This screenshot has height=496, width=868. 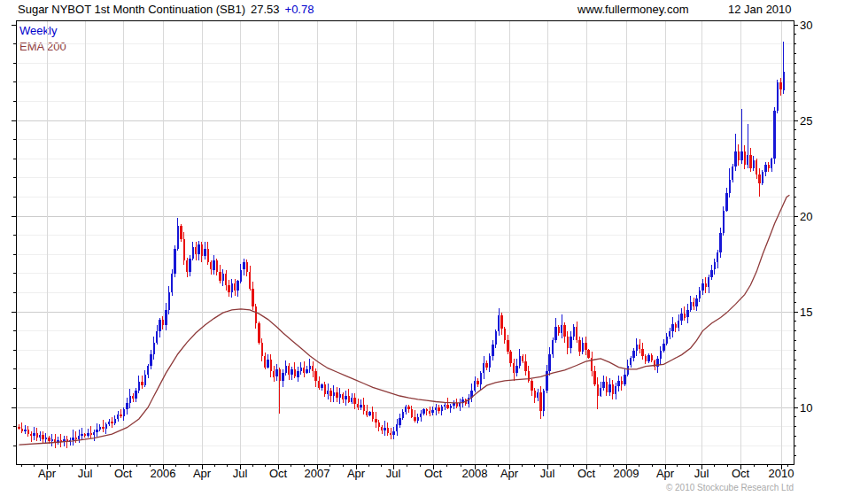 What do you see at coordinates (806, 312) in the screenshot?
I see `svg-text: 15` at bounding box center [806, 312].